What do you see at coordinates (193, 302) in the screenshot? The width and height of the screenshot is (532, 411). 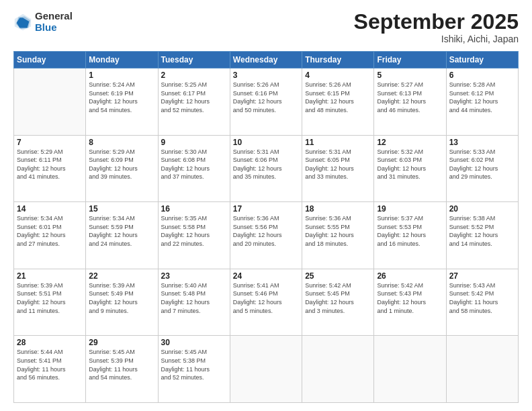 I see `table-row: 23Sunrise: 5:40 AM Sunset: 5:48 PM Dayli…` at bounding box center [193, 302].